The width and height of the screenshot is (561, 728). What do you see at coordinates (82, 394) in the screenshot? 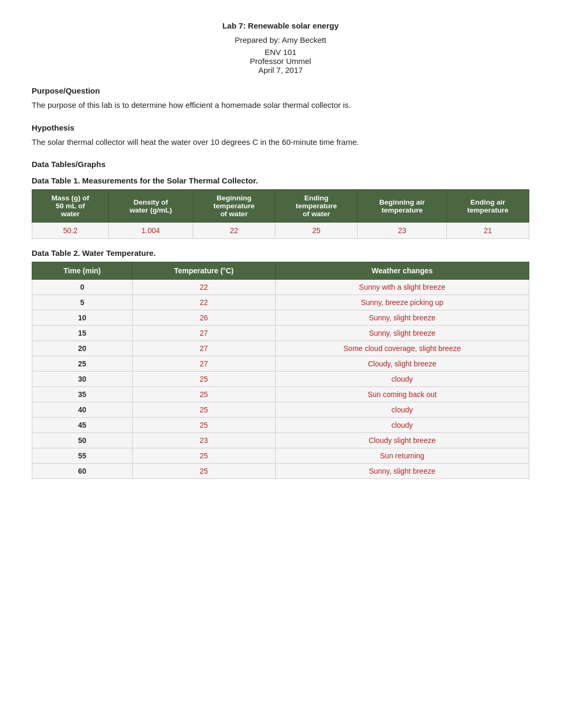
I see `table-cell: 35` at bounding box center [82, 394].